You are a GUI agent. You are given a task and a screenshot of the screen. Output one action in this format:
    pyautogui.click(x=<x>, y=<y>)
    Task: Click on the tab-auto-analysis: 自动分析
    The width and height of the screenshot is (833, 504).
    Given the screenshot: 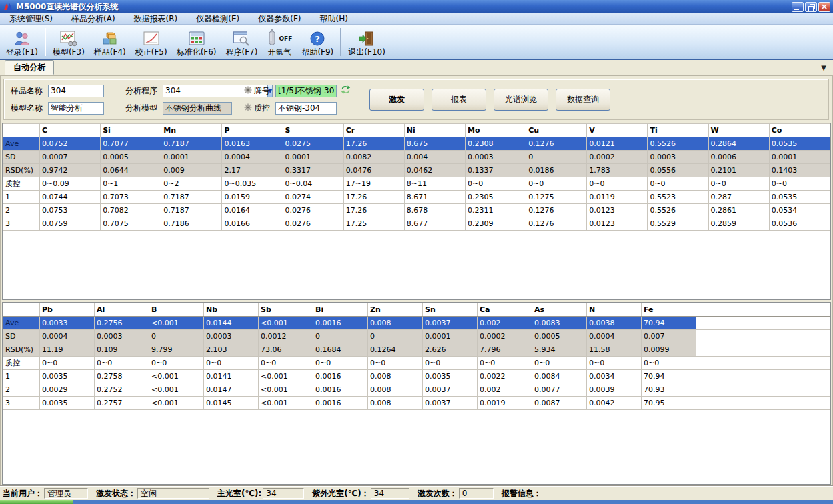 What is the action you would take?
    pyautogui.click(x=29, y=67)
    